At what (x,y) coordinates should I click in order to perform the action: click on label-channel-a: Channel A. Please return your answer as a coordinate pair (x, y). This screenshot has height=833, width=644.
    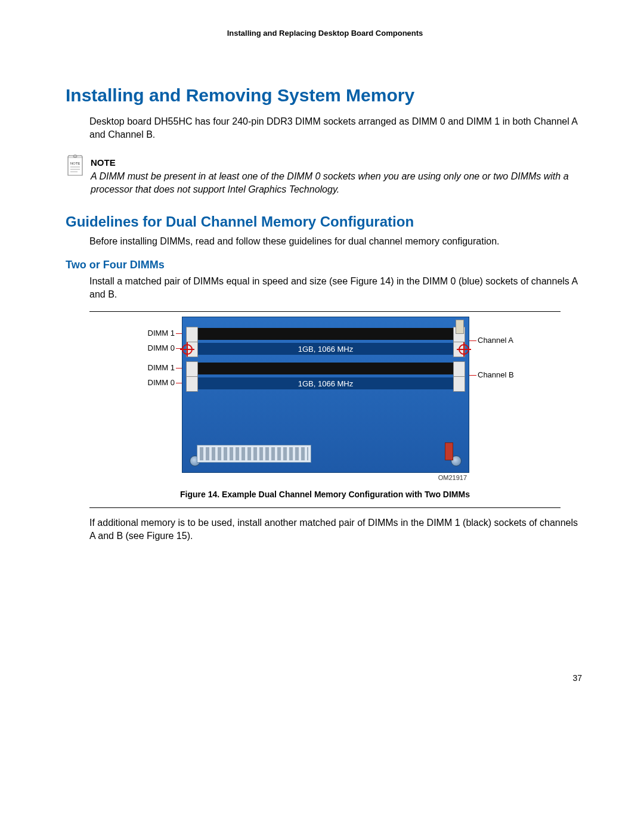
    Looking at the image, I should click on (496, 340).